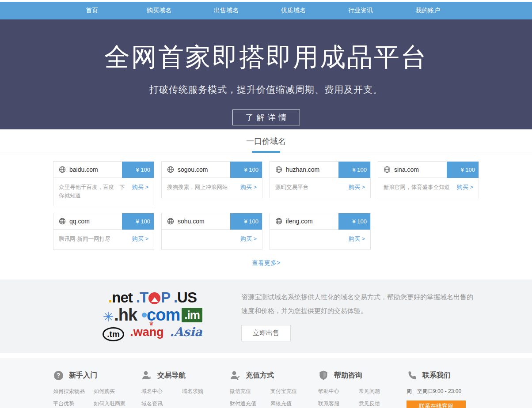 The width and height of the screenshot is (532, 408). What do you see at coordinates (193, 170) in the screenshot?
I see `domain-name: sogou.com` at bounding box center [193, 170].